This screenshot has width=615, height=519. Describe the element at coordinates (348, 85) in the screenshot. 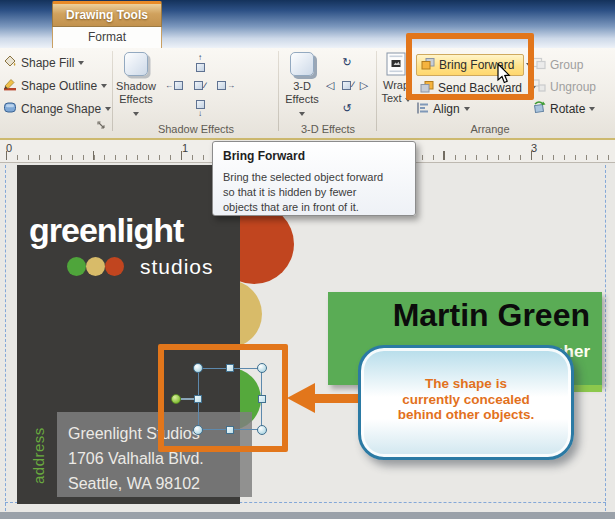

I see `toggle-threed-button: ∕` at that location.